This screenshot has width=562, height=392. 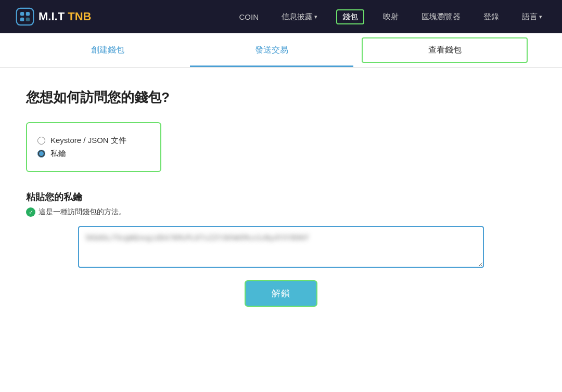 I want to click on nav-login: 登錄, so click(x=491, y=17).